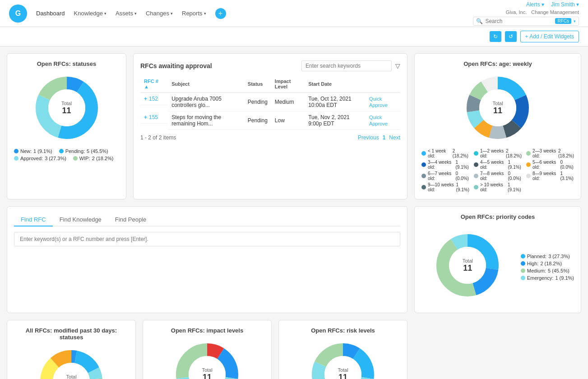 The width and height of the screenshot is (588, 379). Describe the element at coordinates (343, 330) in the screenshot. I see `open-rfcs-risk-title: Open RFCs: risk levels` at that location.